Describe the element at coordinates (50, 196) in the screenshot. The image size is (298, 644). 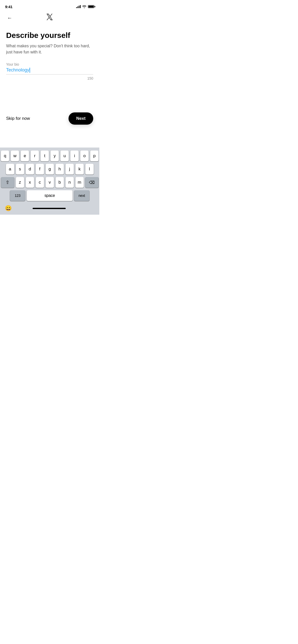
I see `space-key: space` at that location.